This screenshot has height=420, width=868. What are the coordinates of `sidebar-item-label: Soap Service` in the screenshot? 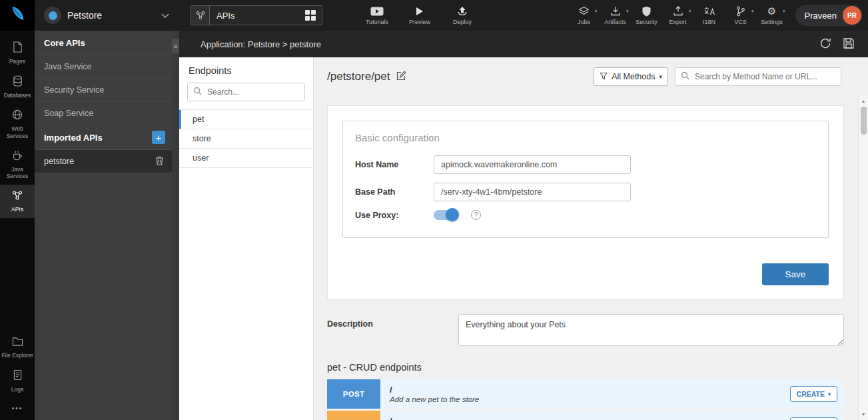 It's located at (69, 113).